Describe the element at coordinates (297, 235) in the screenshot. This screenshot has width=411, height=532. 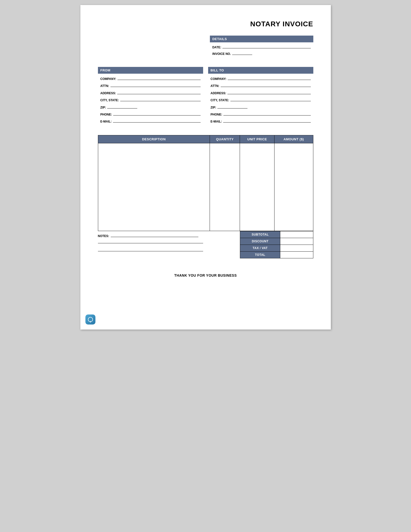
I see `subtotal-value` at that location.